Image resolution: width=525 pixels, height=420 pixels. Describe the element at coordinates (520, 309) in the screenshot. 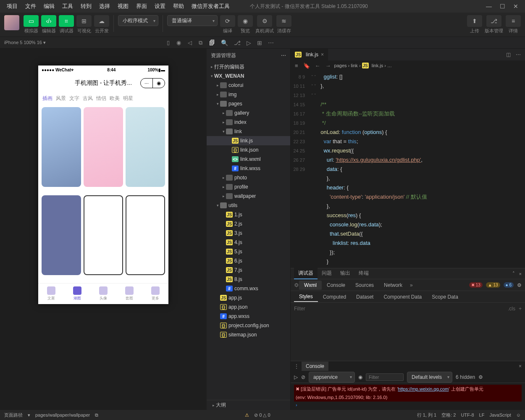

I see `add-button: +` at that location.